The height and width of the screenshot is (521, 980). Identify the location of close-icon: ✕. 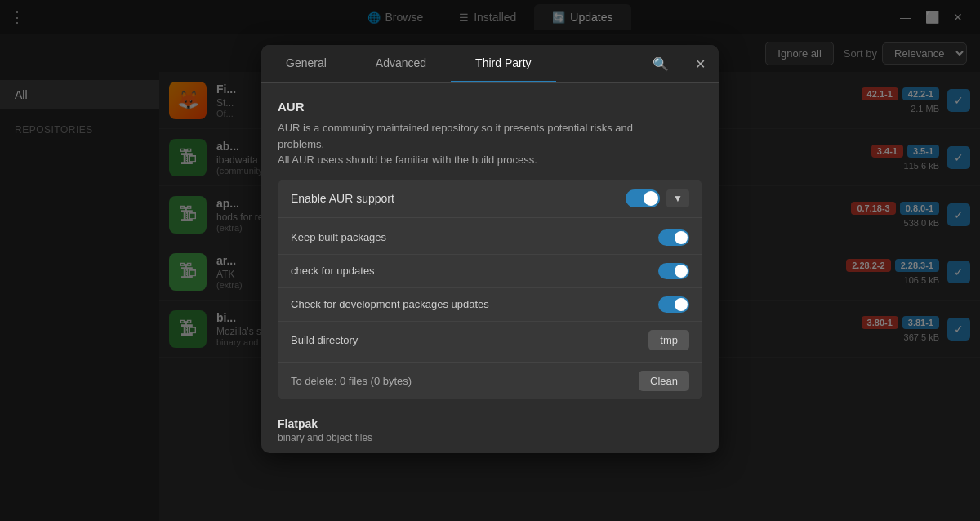
(701, 64).